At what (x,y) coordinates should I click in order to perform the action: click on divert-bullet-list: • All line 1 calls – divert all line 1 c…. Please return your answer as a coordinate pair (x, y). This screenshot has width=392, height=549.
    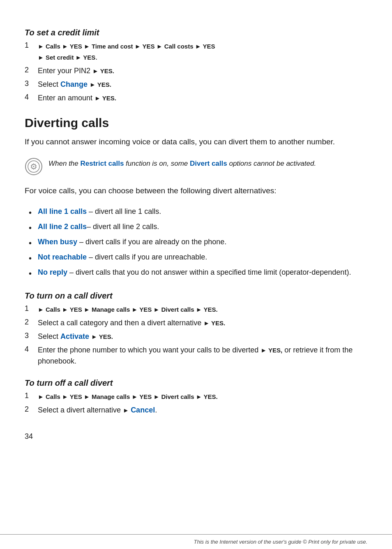
    Looking at the image, I should click on (198, 243).